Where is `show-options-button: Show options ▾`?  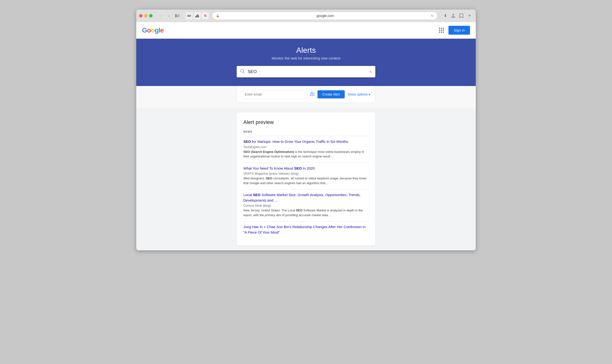 show-options-button: Show options ▾ is located at coordinates (359, 94).